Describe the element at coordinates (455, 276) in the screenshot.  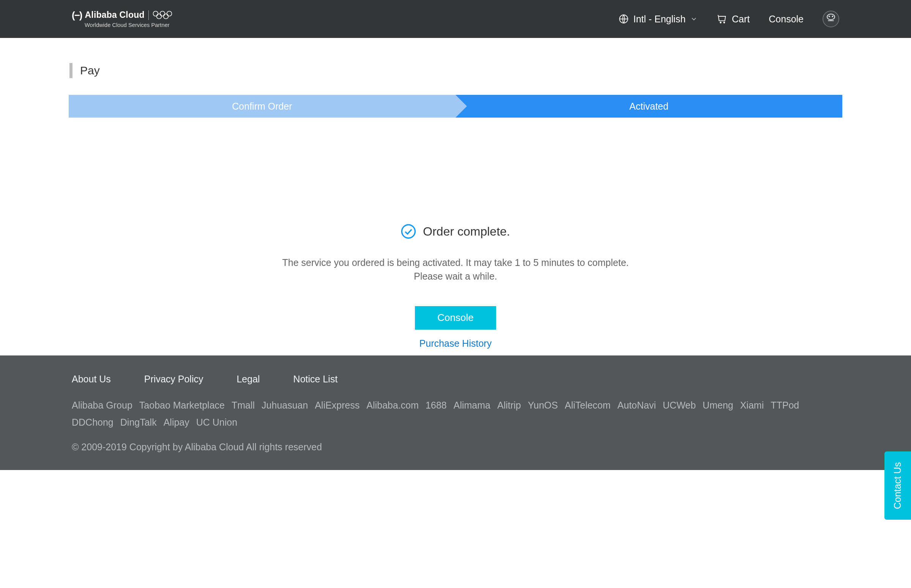
I see `success-line2: Please wait a while.` at that location.